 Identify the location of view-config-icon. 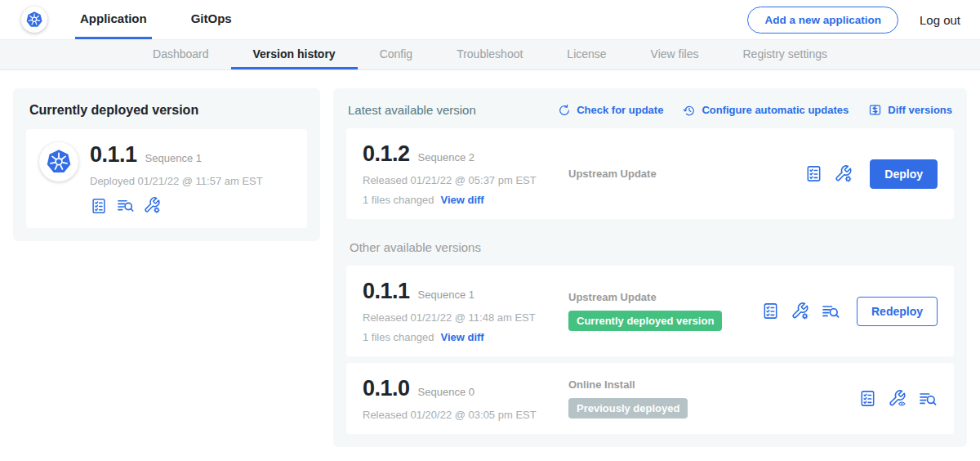
(898, 399).